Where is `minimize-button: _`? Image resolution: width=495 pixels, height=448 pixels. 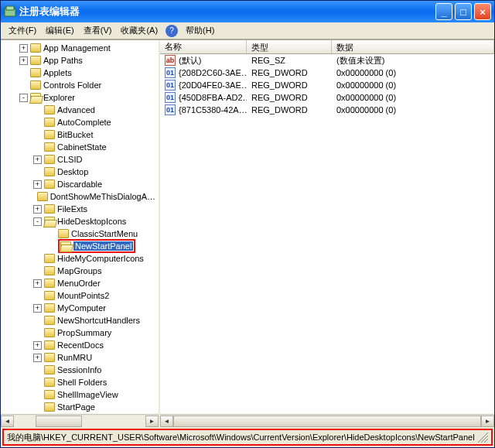
minimize-button: _ is located at coordinates (444, 12).